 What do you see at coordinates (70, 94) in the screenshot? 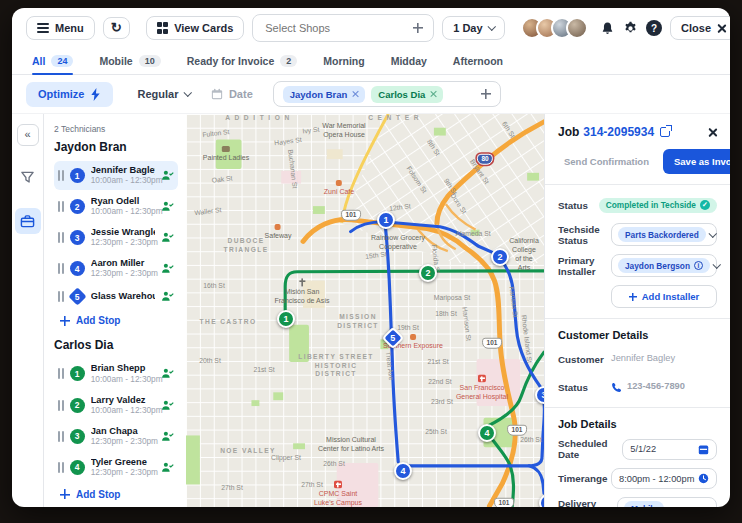
I see `optimize-button: Optimize` at bounding box center [70, 94].